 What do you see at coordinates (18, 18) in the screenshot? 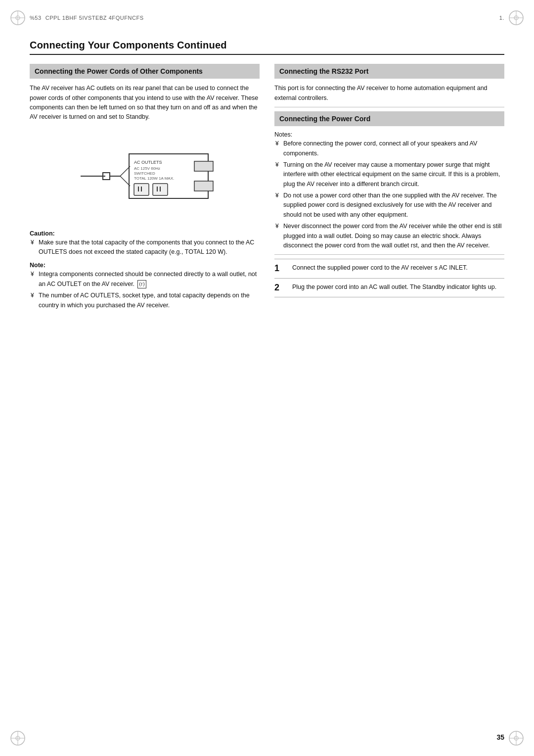
I see `corner-mark-tl` at bounding box center [18, 18].